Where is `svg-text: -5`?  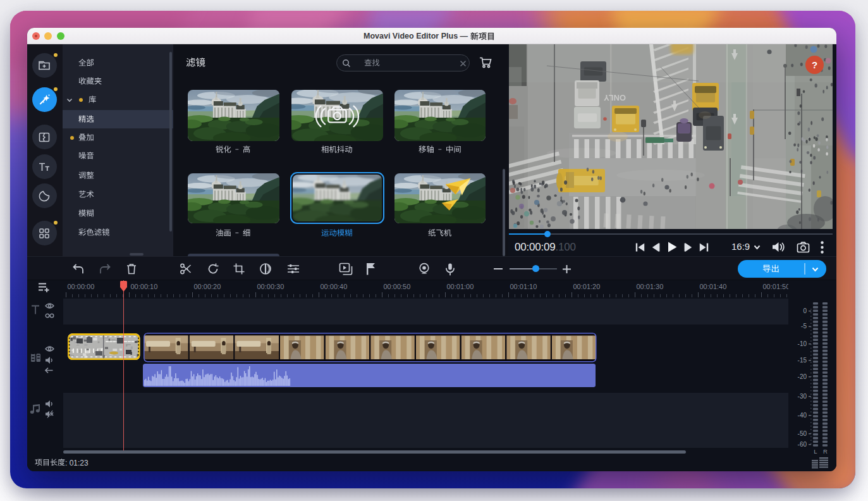
svg-text: -5 is located at coordinates (804, 326).